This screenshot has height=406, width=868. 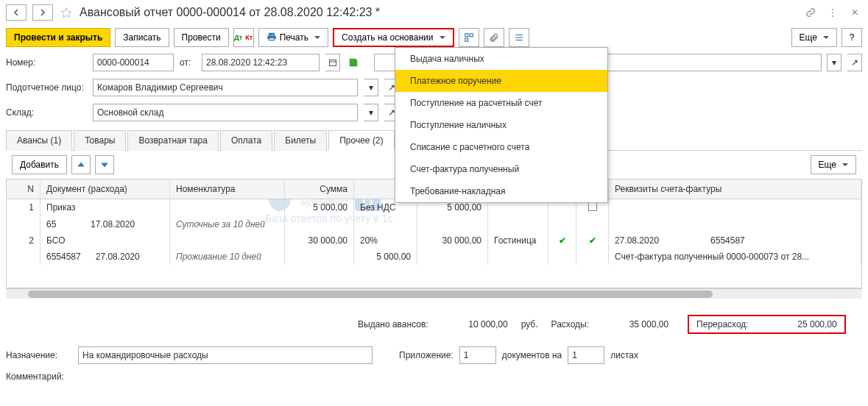 What do you see at coordinates (469, 38) in the screenshot?
I see `structure-button` at bounding box center [469, 38].